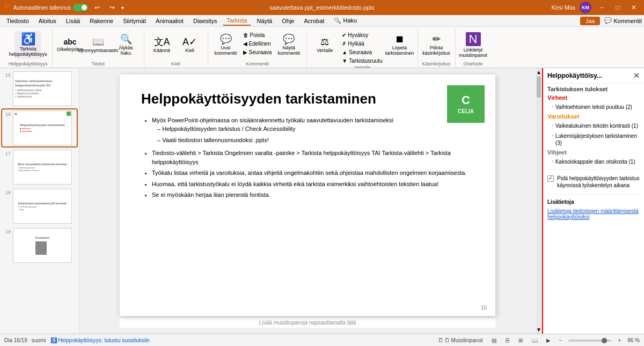 The width and height of the screenshot is (644, 346). What do you see at coordinates (100, 340) in the screenshot?
I see `accessibility-status: ♿ Helppokäyttöisyys: tutustu suosituksii…` at bounding box center [100, 340].